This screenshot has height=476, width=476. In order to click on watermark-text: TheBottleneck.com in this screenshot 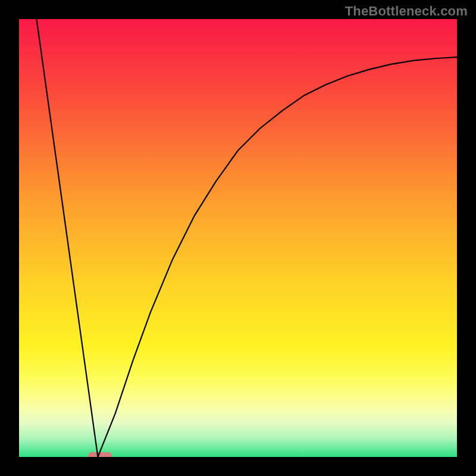, I will do `click(406, 11)`.